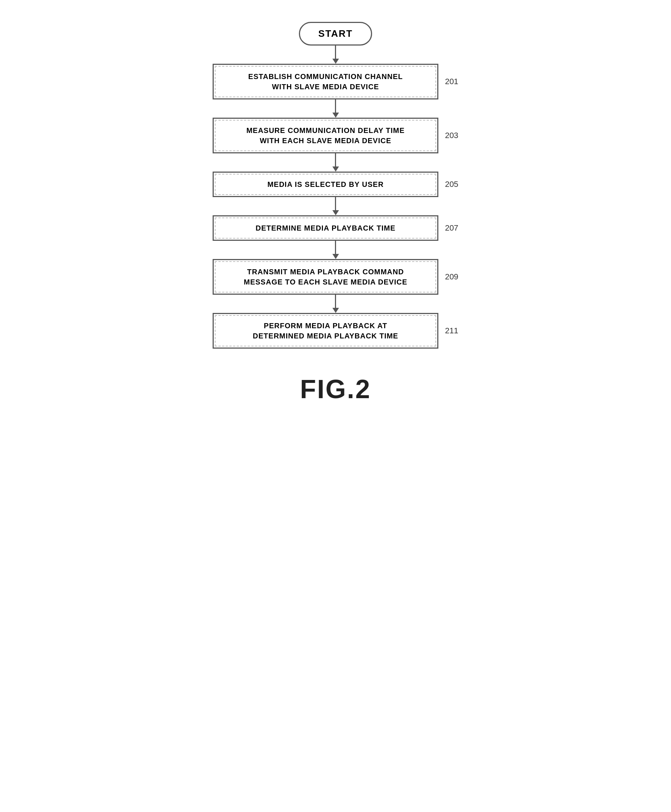 This screenshot has height=812, width=671. Describe the element at coordinates (325, 277) in the screenshot. I see `step-209-text: TRANSMIT MEDIA PLAYBACK COMMANDMESSAGE T…` at that location.